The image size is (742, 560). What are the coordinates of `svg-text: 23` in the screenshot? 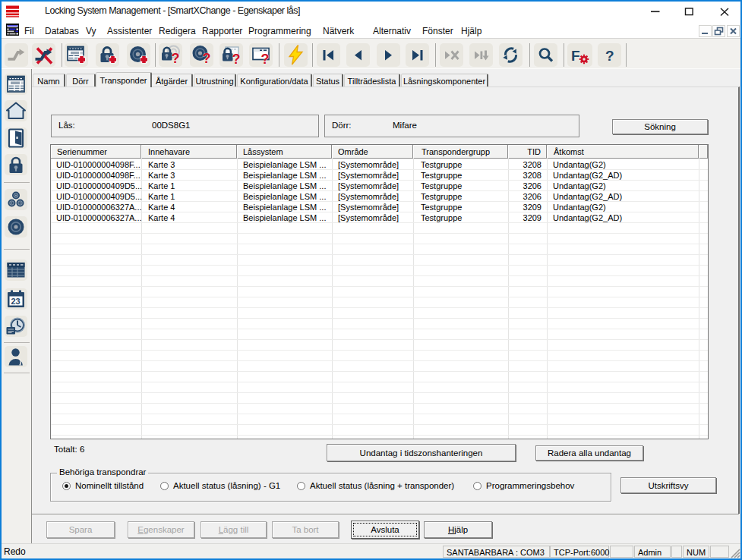 It's located at (16, 301).